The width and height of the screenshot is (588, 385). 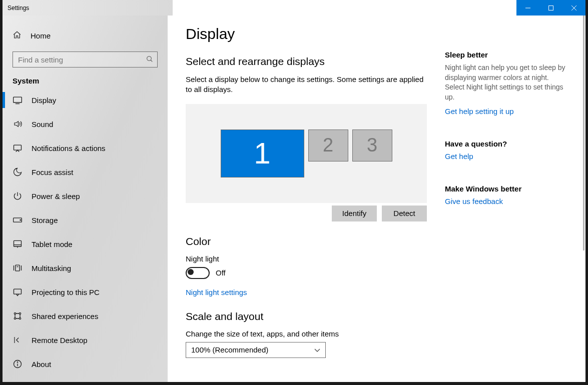 I want to click on titlebar-left: Settings, so click(x=88, y=8).